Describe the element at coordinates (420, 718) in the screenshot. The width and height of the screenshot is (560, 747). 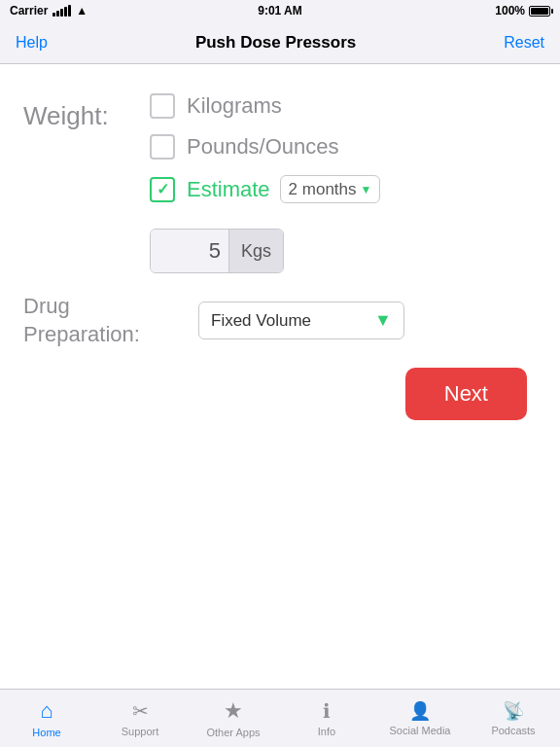
I see `tab-social-media: 👤 Social Media` at that location.